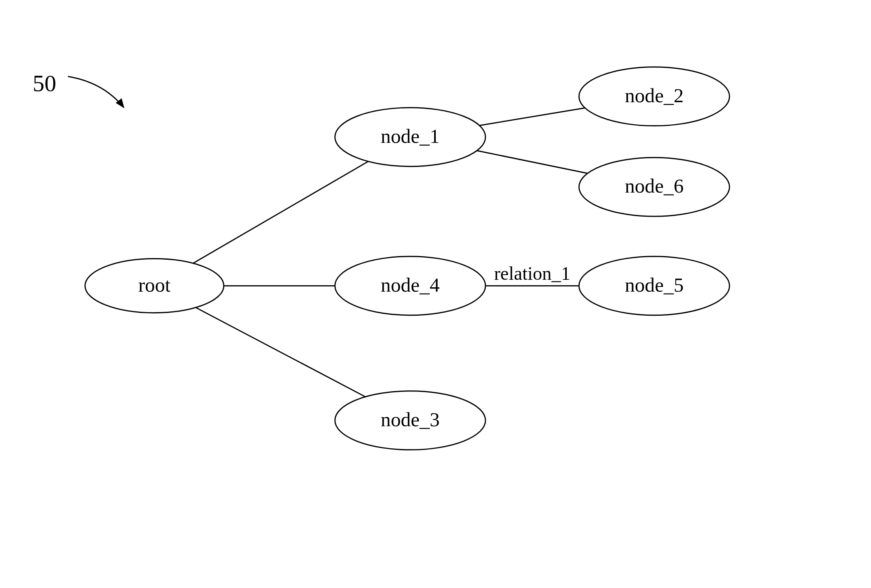  I want to click on node-node_1: node_1, so click(410, 137).